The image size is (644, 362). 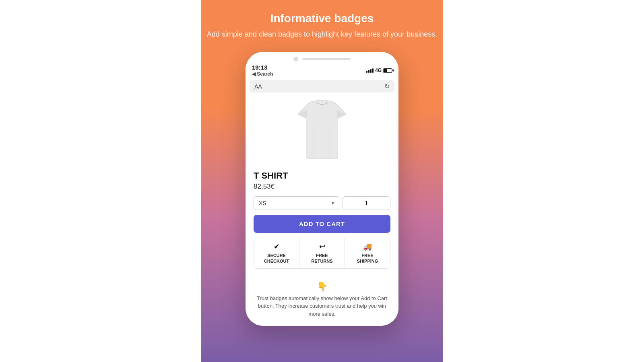 What do you see at coordinates (366, 203) in the screenshot?
I see `quantity-value: 1` at bounding box center [366, 203].